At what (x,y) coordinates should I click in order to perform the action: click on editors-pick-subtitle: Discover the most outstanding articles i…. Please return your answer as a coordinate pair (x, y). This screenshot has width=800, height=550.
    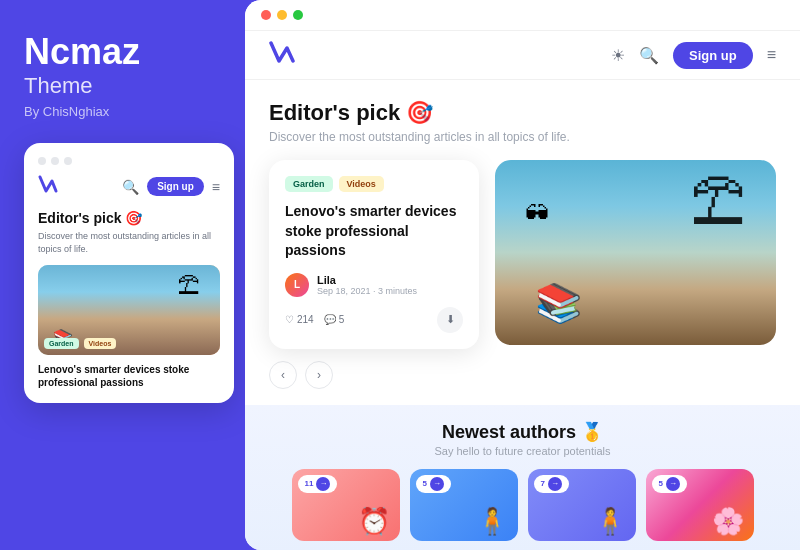
    Looking at the image, I should click on (522, 137).